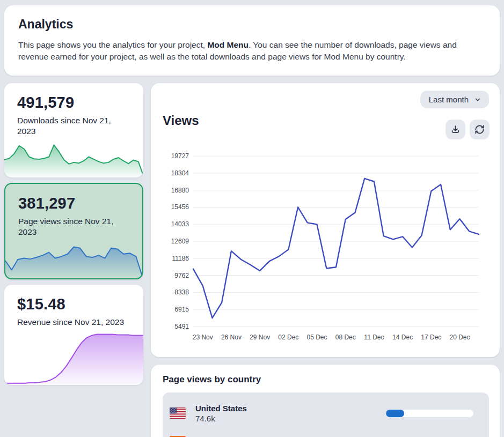  Describe the element at coordinates (460, 337) in the screenshot. I see `svg-text: 20 Dec` at that location.